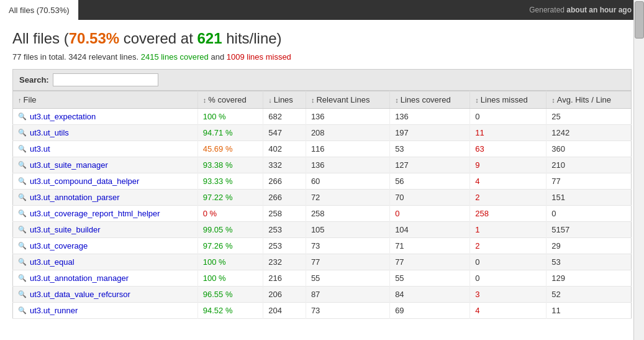  Describe the element at coordinates (508, 295) in the screenshot. I see `cell-missed: 3` at that location.